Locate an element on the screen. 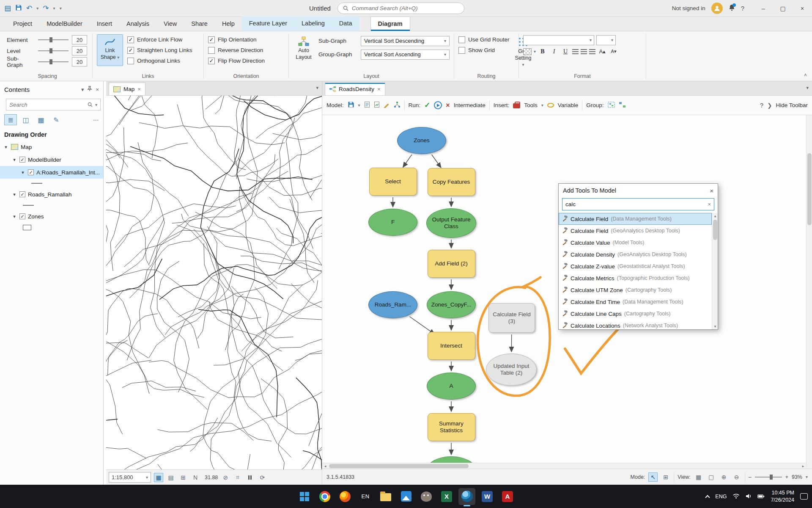  ribbon-collapse-icon: ˄ is located at coordinates (805, 75).